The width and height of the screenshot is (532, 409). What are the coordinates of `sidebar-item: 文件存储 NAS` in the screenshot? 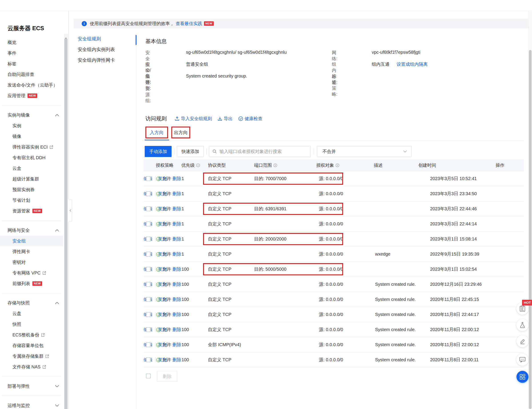 It's located at (32, 367).